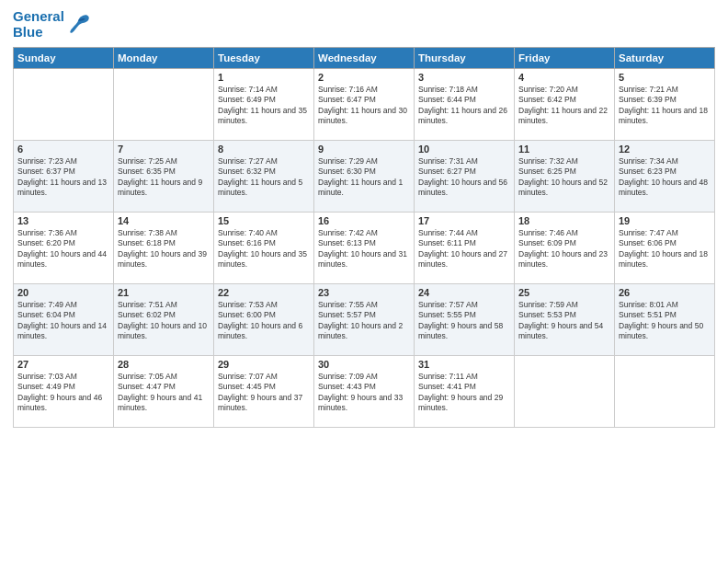 The height and width of the screenshot is (563, 728). Describe the element at coordinates (564, 177) in the screenshot. I see `calendar-cell: 11Sunrise: 7:32 AM Sunset: 6:25 PM Dayli…` at that location.